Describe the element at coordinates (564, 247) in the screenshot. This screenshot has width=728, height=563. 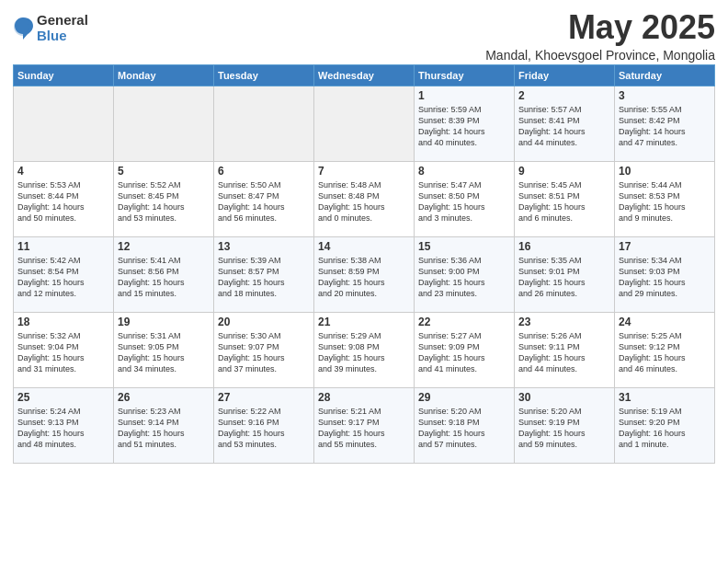
I see `day-number: 16` at that location.